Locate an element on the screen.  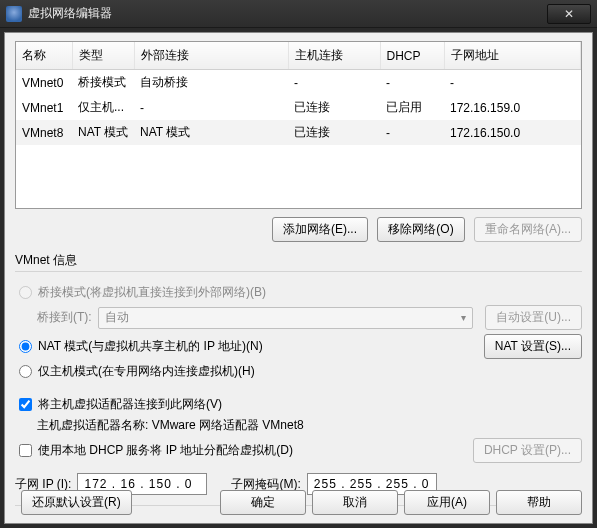
radio-nat is located at coordinates (26, 346).